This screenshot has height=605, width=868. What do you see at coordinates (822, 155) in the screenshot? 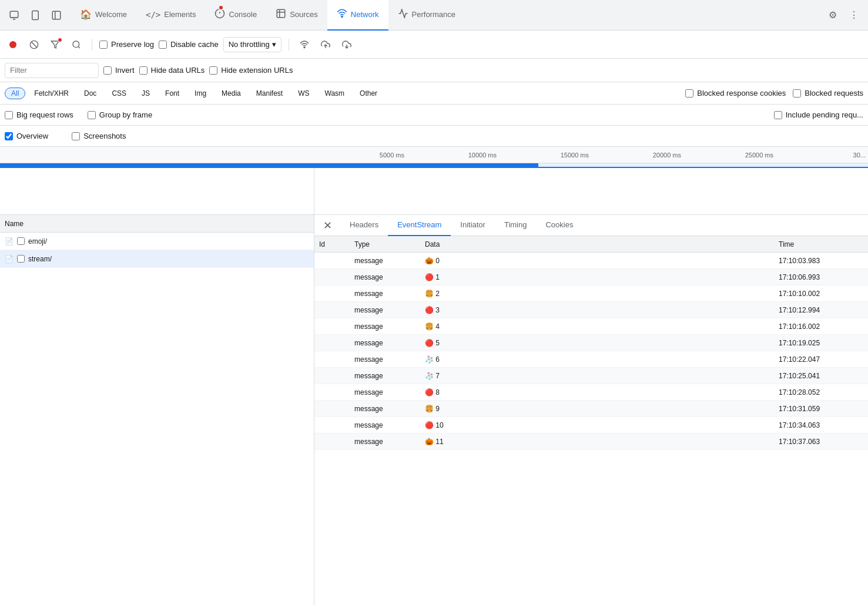
I see `timeline-tick-6: 30...` at bounding box center [822, 155].